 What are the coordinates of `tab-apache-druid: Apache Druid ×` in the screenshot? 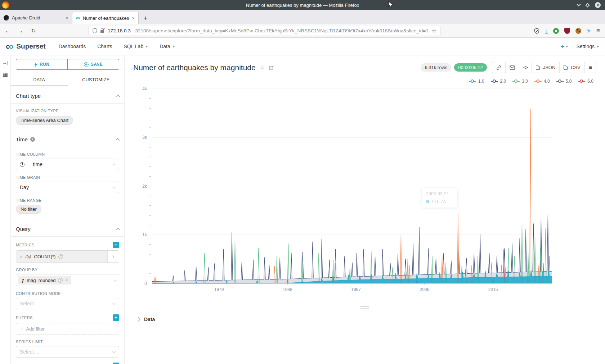 It's located at (36, 18).